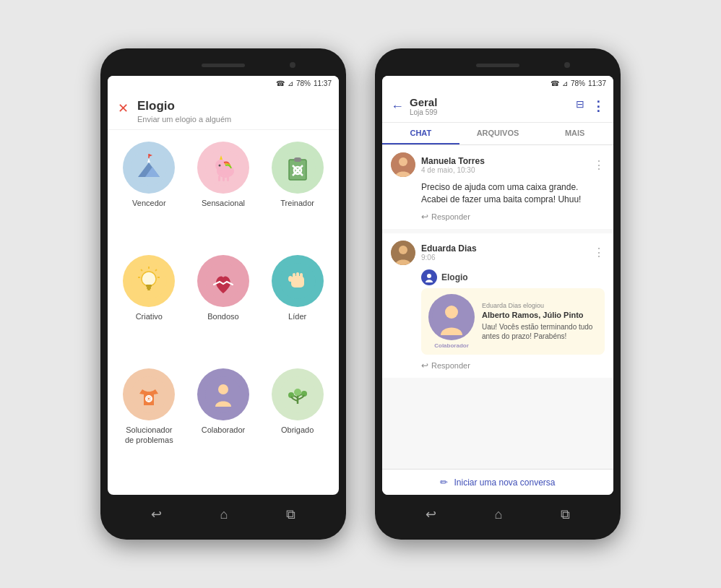 This screenshot has width=721, height=588. I want to click on message-header-eduarda: Eduarda Dias 9:06 ⋮, so click(498, 253).